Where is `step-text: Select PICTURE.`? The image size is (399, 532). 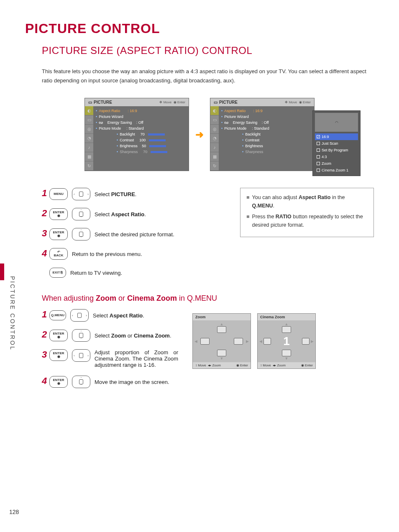 step-text: Select PICTURE. is located at coordinates (115, 194).